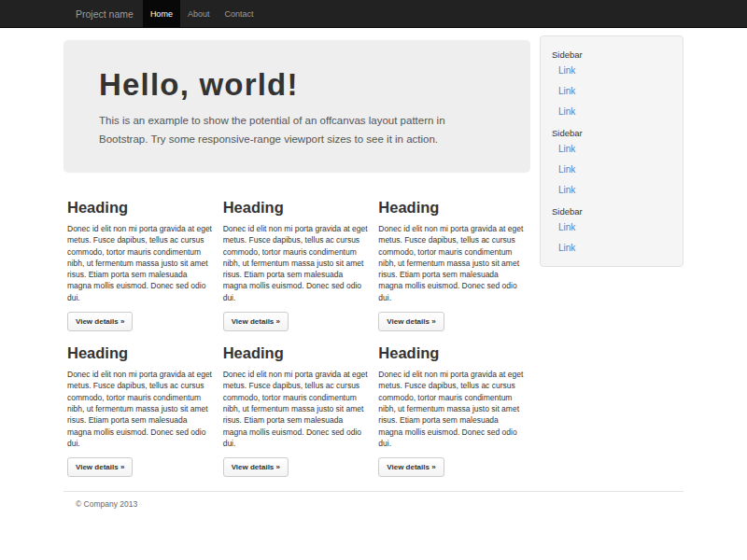 The image size is (747, 560). Describe the element at coordinates (239, 14) in the screenshot. I see `nav-item-contact: Contact` at that location.